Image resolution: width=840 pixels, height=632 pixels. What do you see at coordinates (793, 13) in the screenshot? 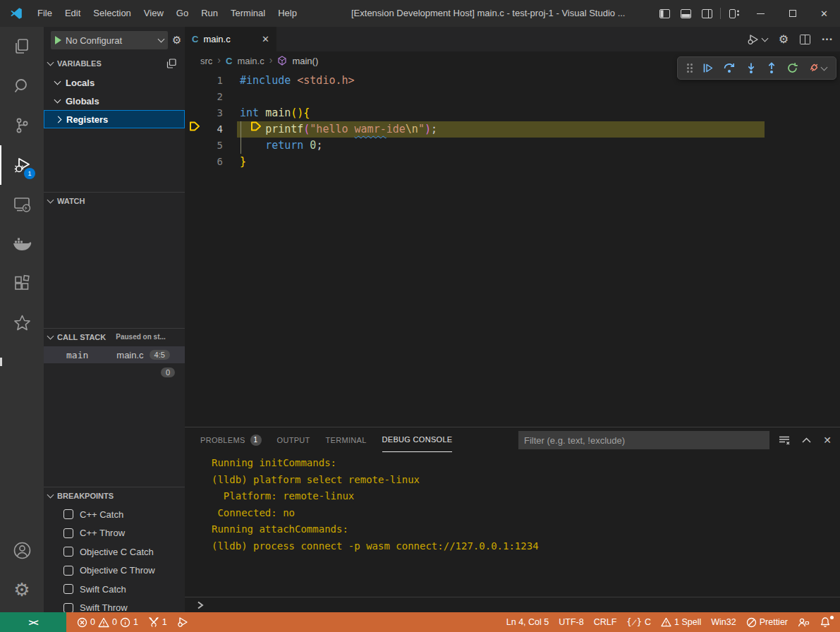
I see `maximize-button` at bounding box center [793, 13].